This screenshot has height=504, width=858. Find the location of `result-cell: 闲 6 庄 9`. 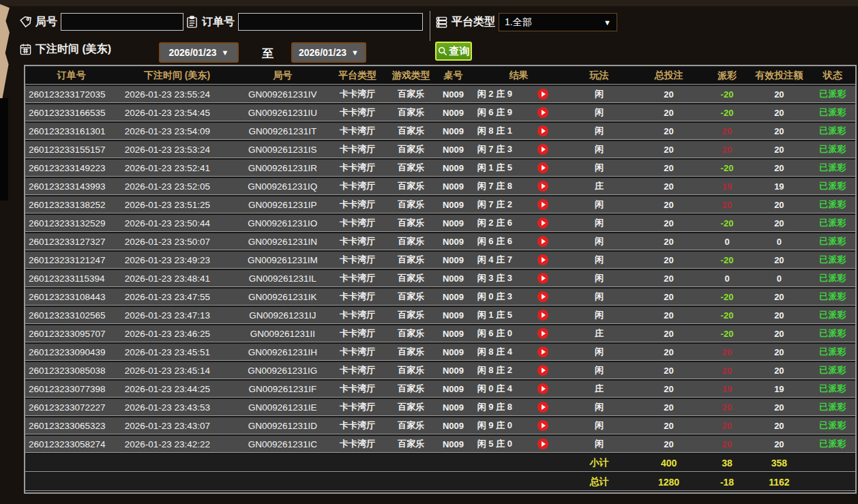

result-cell: 闲 6 庄 9 is located at coordinates (494, 113).